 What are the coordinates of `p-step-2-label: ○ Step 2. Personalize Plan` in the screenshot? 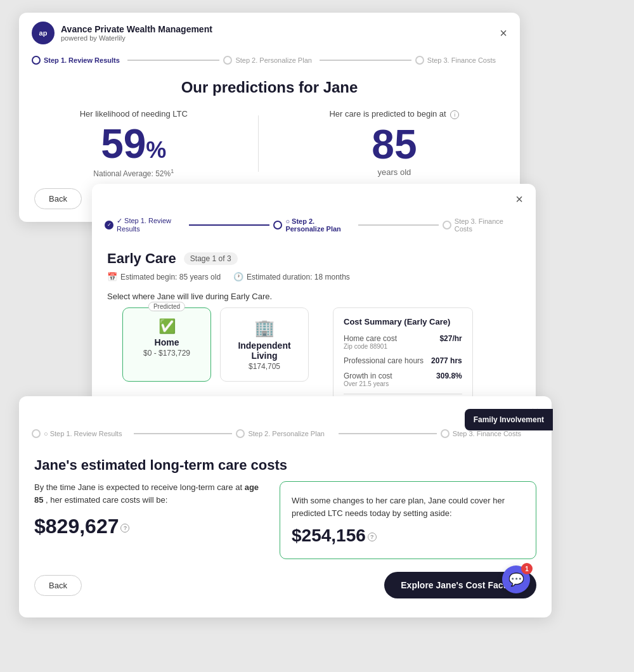 It's located at (320, 225).